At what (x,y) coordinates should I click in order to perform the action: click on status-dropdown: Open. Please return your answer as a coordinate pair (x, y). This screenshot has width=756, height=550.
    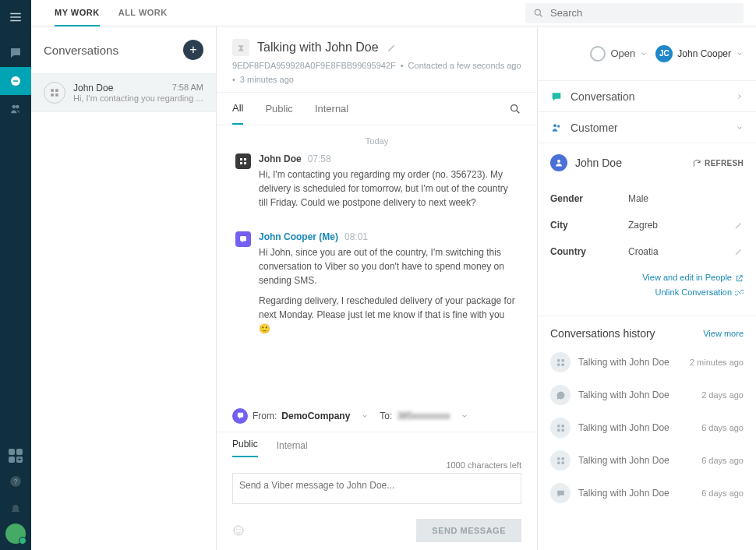
    Looking at the image, I should click on (619, 54).